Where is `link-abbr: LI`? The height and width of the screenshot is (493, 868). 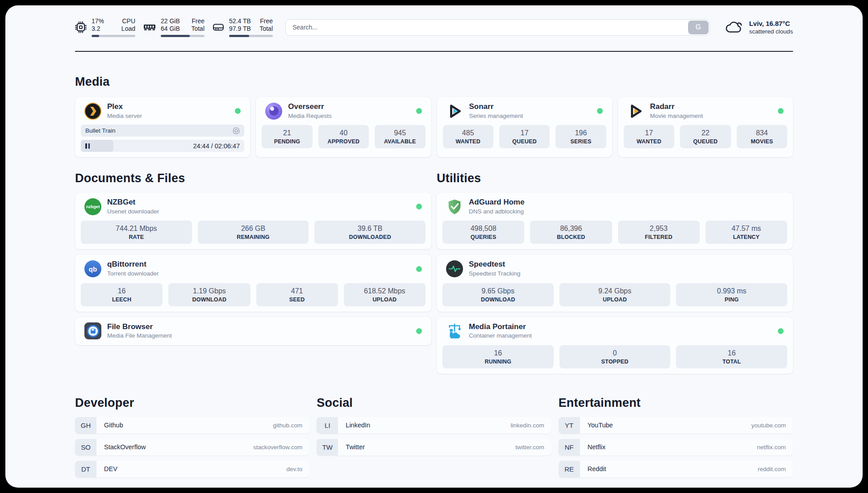 link-abbr: LI is located at coordinates (327, 425).